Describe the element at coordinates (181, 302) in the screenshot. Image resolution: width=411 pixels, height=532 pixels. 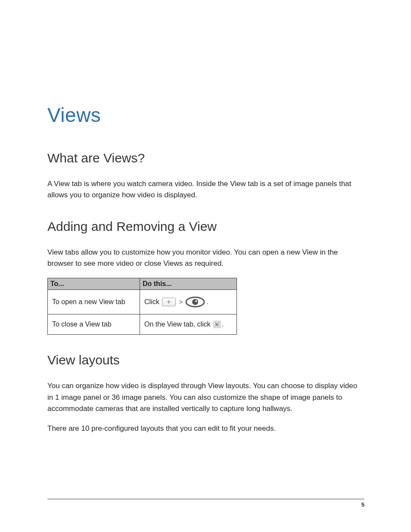
I see `chevron-right-icon: >` at that location.